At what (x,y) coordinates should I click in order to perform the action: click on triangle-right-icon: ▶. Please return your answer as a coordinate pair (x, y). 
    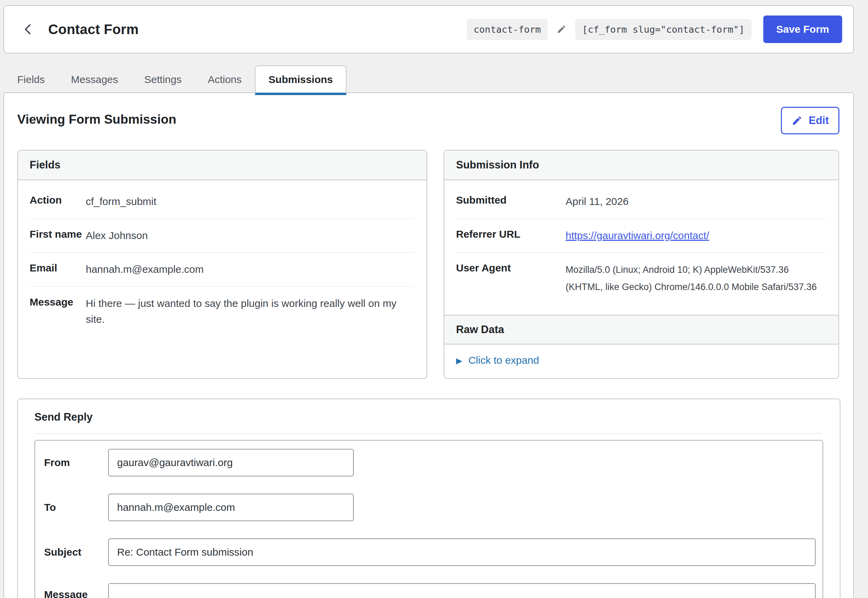
    Looking at the image, I should click on (459, 361).